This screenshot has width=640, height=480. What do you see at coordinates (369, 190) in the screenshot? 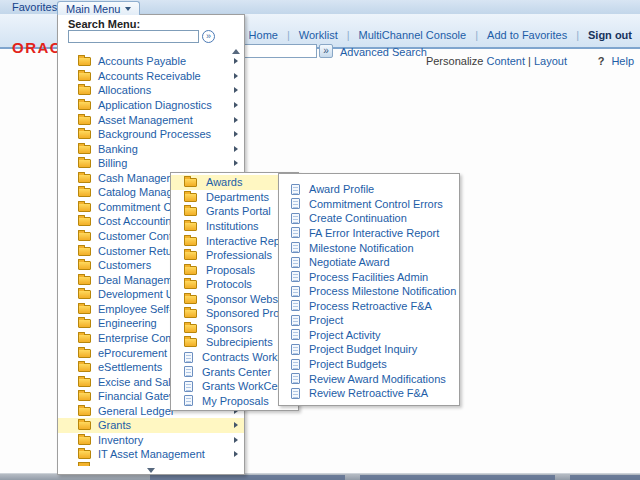
I see `menu-item: Award Profile` at bounding box center [369, 190].